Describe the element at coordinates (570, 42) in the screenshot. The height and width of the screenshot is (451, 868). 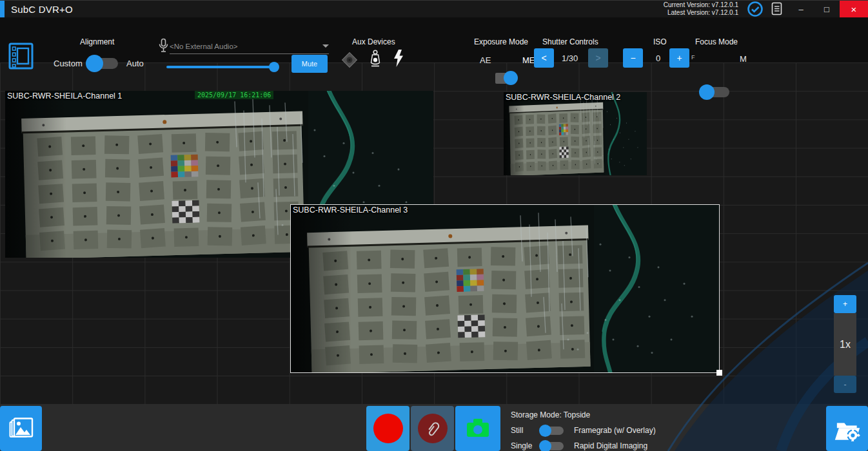
I see `shutter-controls-label: Shutter Controls` at that location.